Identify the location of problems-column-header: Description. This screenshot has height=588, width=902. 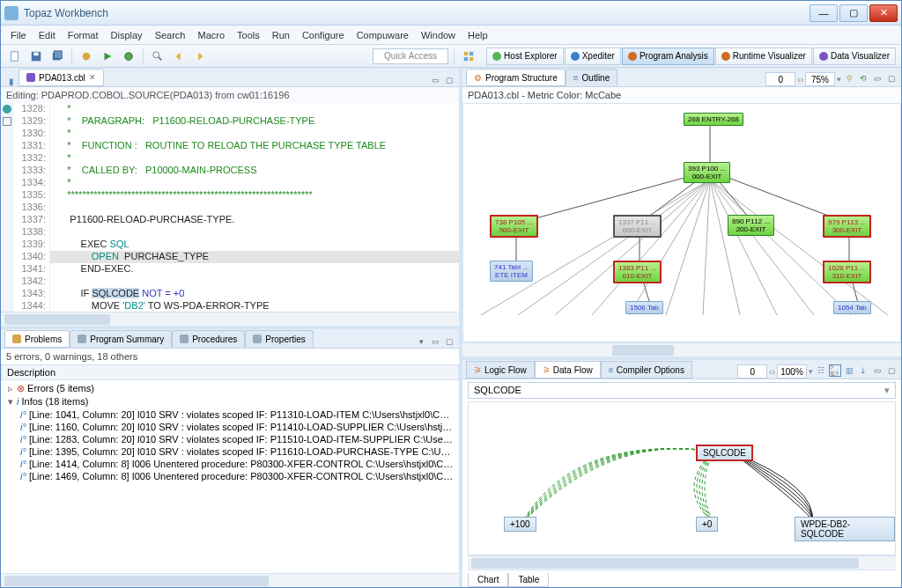
(230, 372).